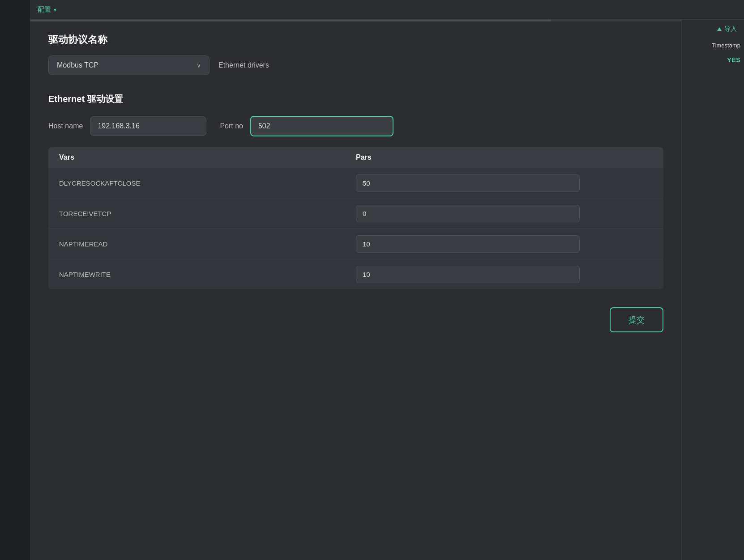 Image resolution: width=744 pixels, height=560 pixels. Describe the element at coordinates (244, 65) in the screenshot. I see `protocol-type-label: Ethernet drivers` at that location.